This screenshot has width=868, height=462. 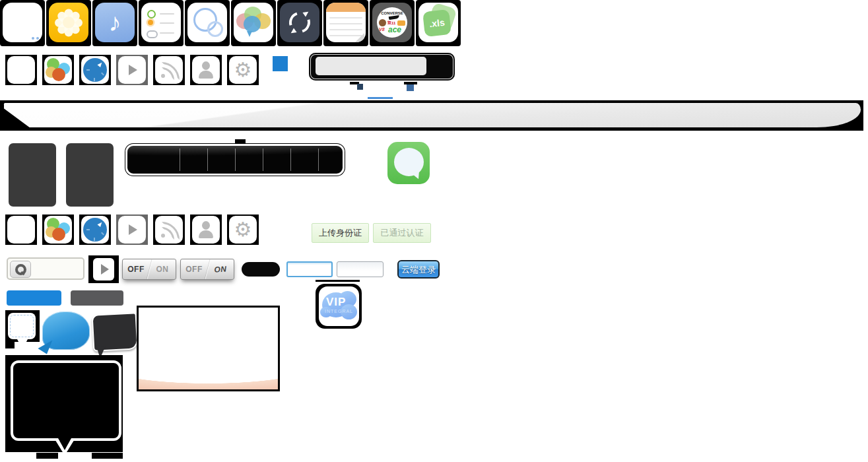 I want to click on segmented-bar-gloss, so click(x=235, y=153).